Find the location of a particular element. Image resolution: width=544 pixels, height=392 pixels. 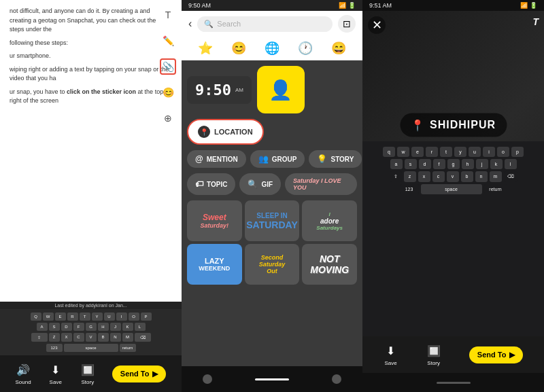

sticker-tool-icon: 📎 is located at coordinates (168, 67).